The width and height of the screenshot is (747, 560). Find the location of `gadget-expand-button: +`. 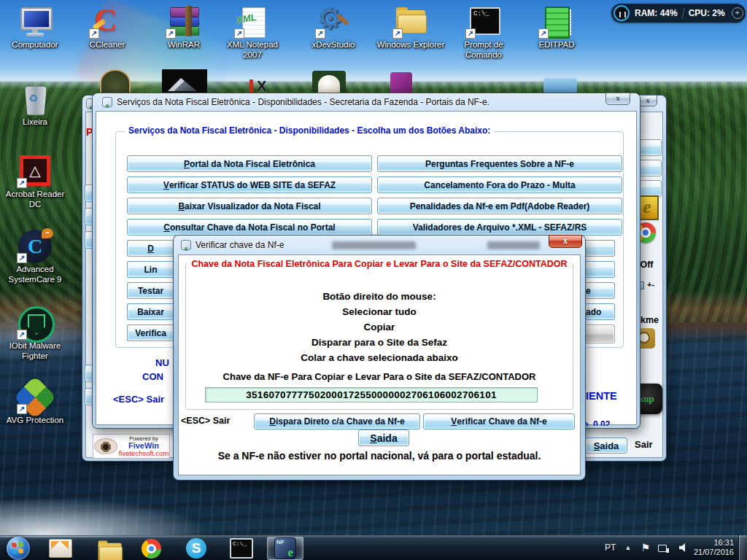

gadget-expand-button: + is located at coordinates (738, 13).